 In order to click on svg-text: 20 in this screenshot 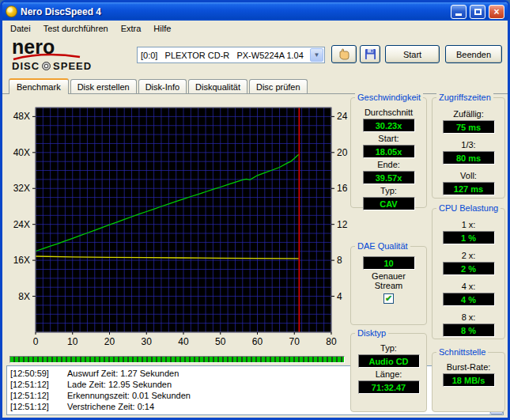, I will do `click(342, 153)`.